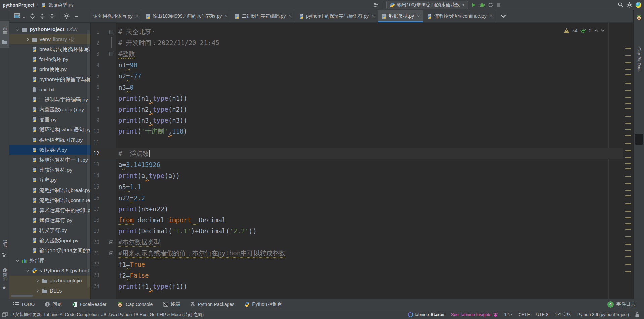 Image resolution: width=644 pixels, height=319 pixels. Describe the element at coordinates (50, 120) in the screenshot. I see `tree-item: 变量.py` at that location.